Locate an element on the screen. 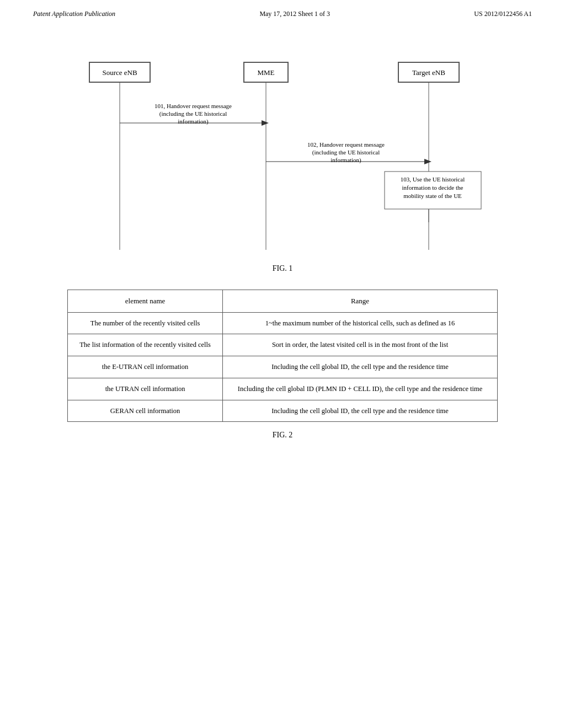  cell-element-name: The list information of the recently vis… is located at coordinates (146, 345).